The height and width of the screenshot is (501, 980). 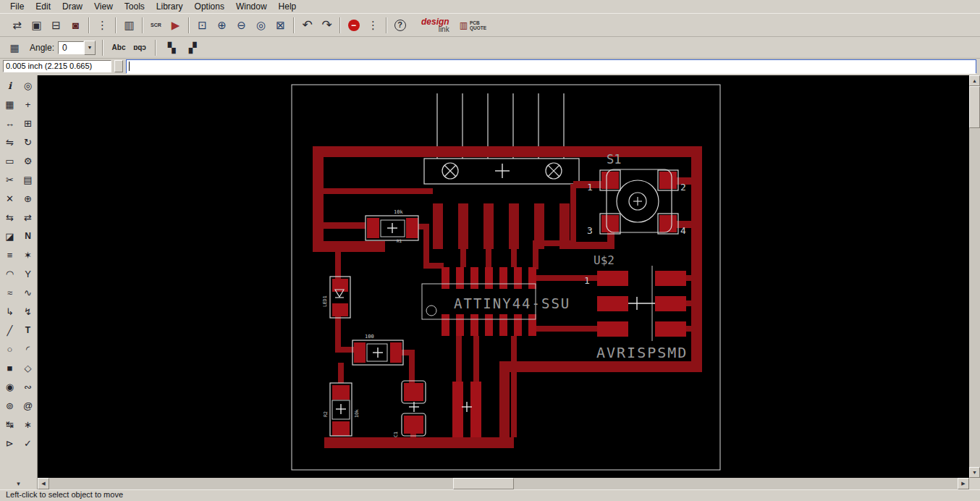 What do you see at coordinates (28, 142) in the screenshot?
I see `rotate-tool: ↻` at bounding box center [28, 142].